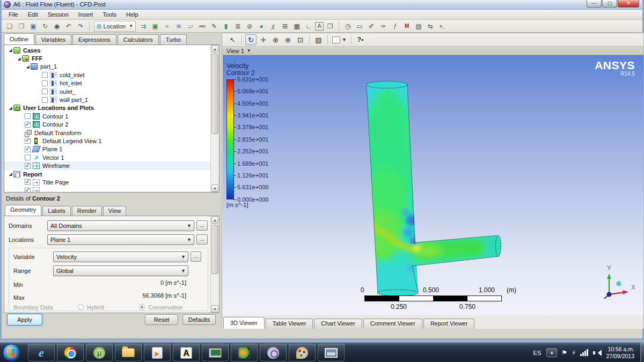 Image resolution: width=644 pixels, height=362 pixels. I want to click on tab-turbo: Turbo, so click(173, 40).